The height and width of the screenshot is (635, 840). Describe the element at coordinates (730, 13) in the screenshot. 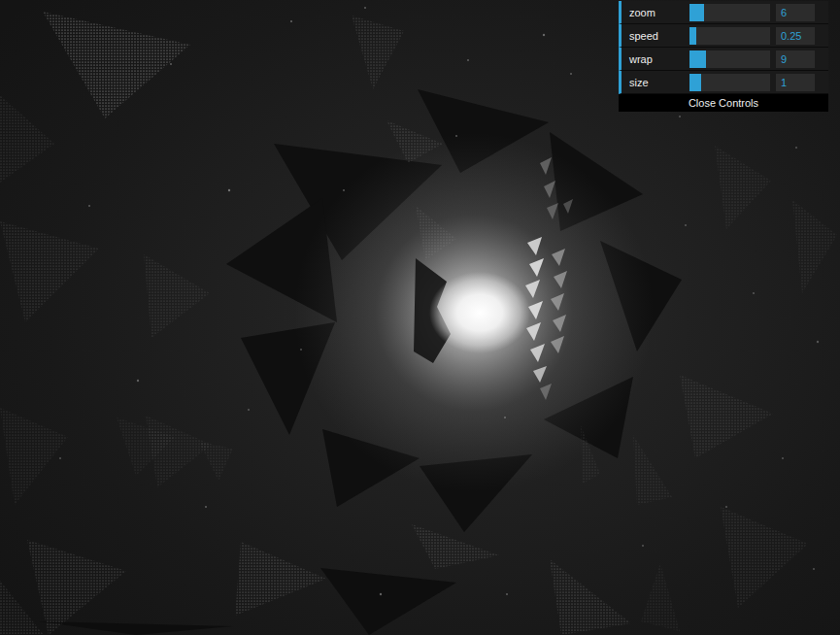

I see `zoom-slider` at that location.